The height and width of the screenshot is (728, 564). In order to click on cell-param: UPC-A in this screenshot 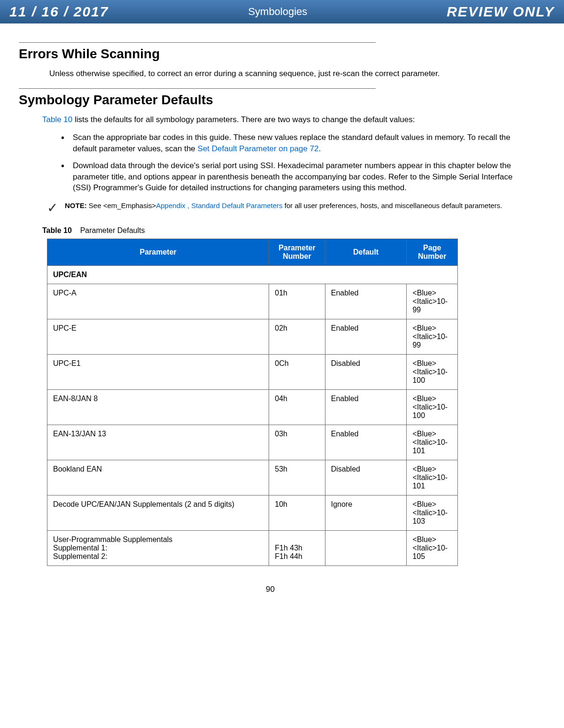, I will do `click(158, 302)`.